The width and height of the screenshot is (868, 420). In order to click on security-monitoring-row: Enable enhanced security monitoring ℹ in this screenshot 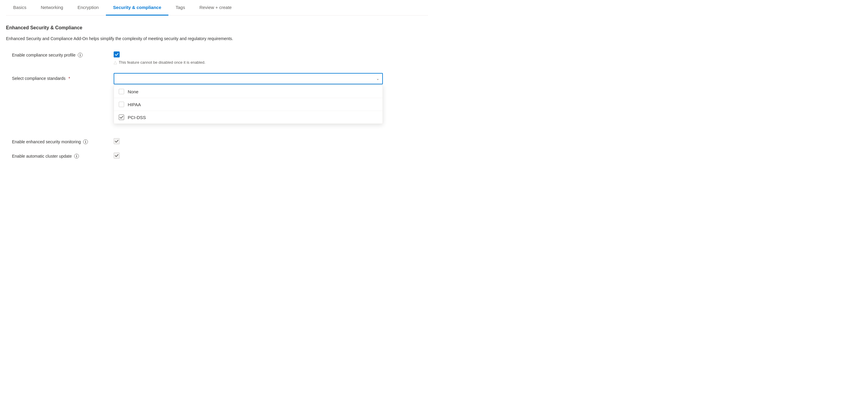, I will do `click(220, 141)`.